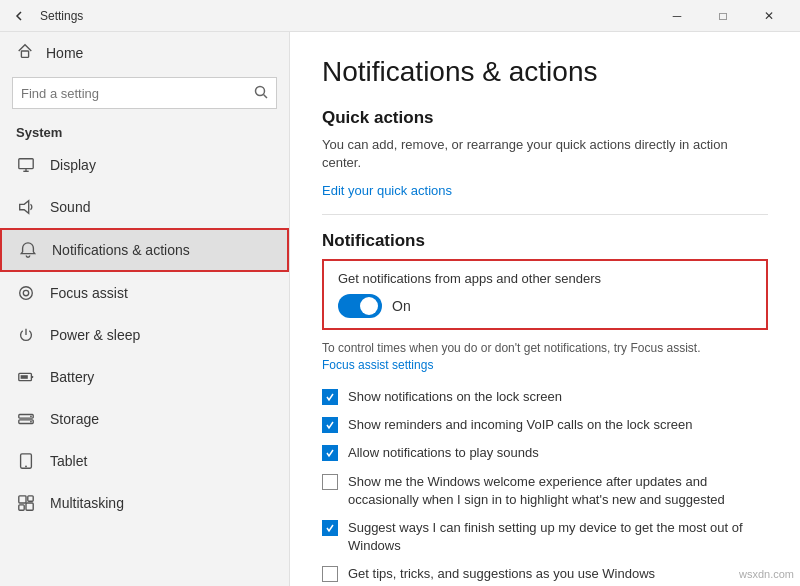 The image size is (800, 586). What do you see at coordinates (26, 461) in the screenshot?
I see `tablet-icon` at bounding box center [26, 461].